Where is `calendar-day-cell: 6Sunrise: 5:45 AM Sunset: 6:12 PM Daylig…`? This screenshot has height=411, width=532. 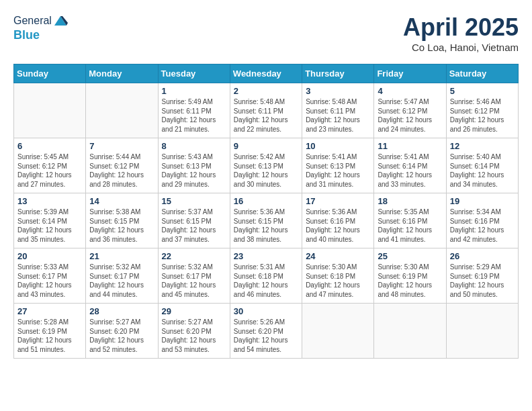
calendar-day-cell: 6Sunrise: 5:45 AM Sunset: 6:12 PM Daylig… is located at coordinates (50, 166).